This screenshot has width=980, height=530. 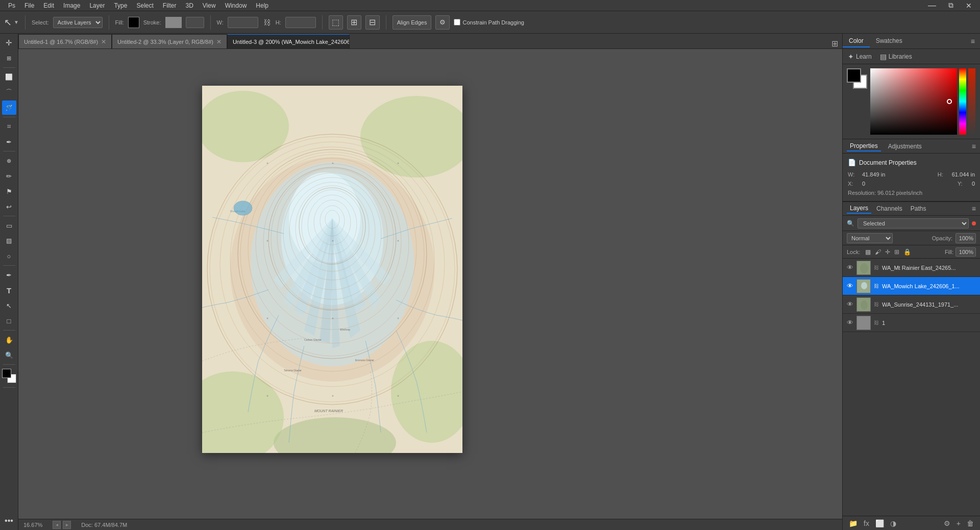 I want to click on h-input, so click(x=301, y=22).